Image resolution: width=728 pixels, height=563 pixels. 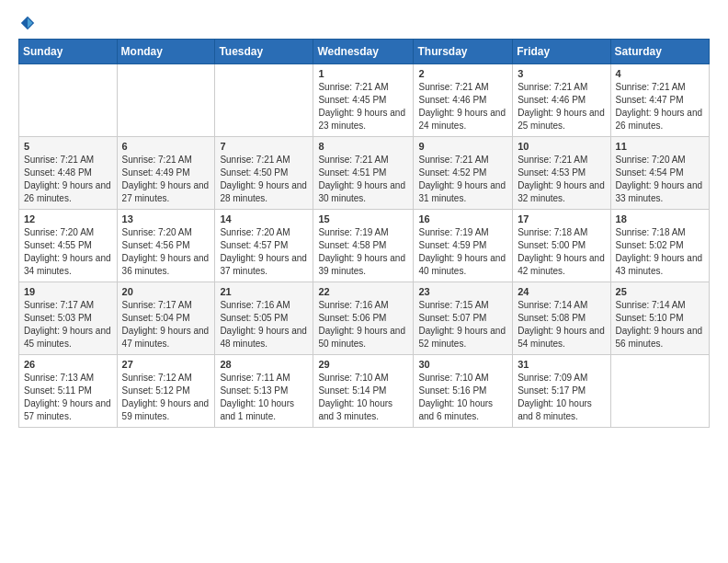 What do you see at coordinates (68, 52) in the screenshot?
I see `header-sunday: Sunday` at bounding box center [68, 52].